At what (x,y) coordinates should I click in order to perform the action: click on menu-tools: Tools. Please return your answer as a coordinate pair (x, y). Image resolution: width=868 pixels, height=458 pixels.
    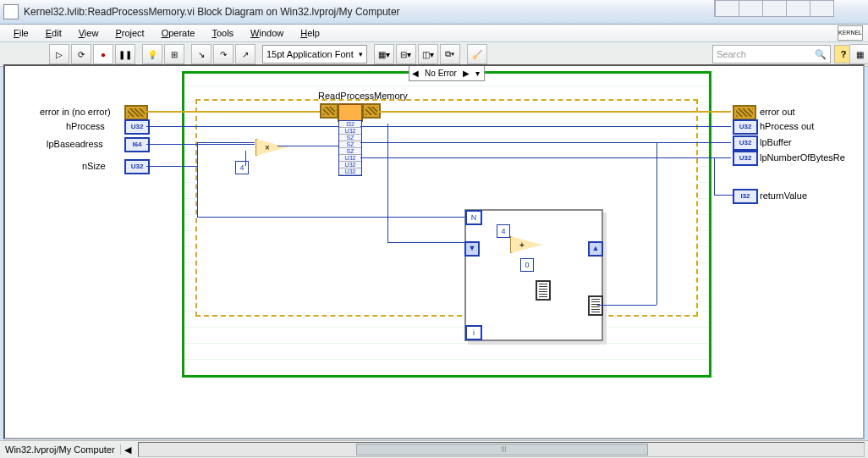
    Looking at the image, I should click on (222, 33).